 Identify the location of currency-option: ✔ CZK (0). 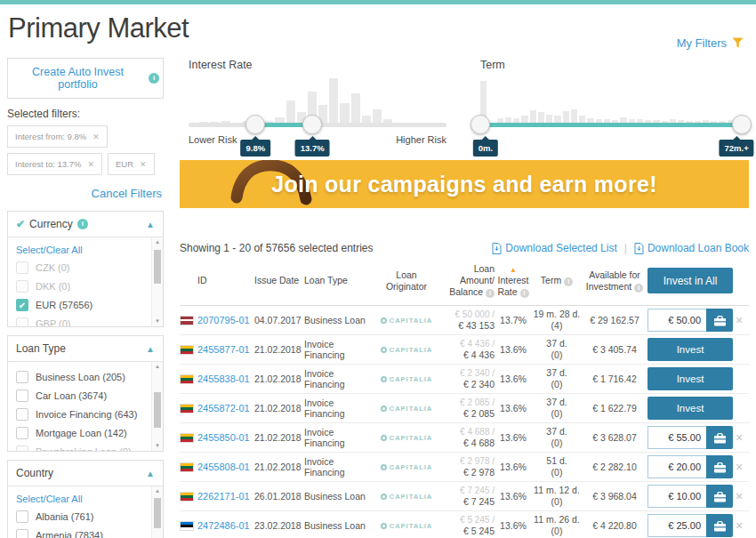
(80, 268).